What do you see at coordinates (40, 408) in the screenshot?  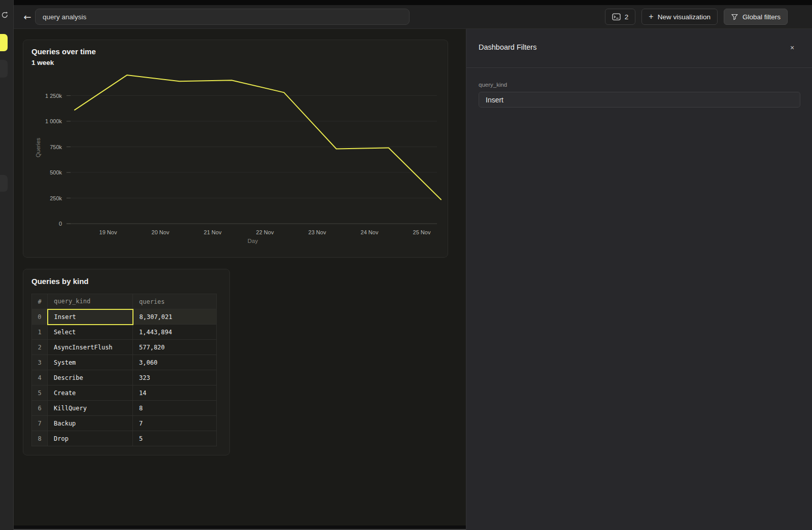 I see `row-index: 6` at bounding box center [40, 408].